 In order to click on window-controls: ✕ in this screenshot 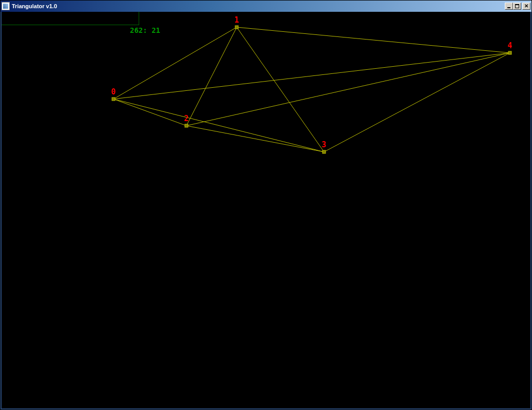, I will do `click(518, 6)`.